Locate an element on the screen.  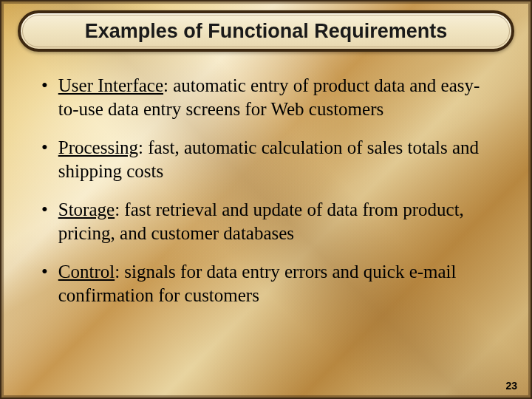
bullet-body: : signals for data entry errors and quic… is located at coordinates (257, 284).